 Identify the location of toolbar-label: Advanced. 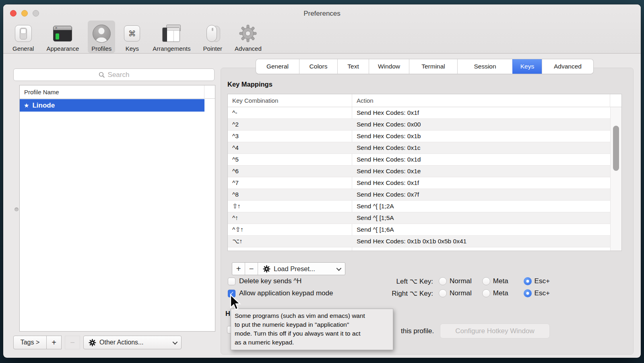
(248, 48).